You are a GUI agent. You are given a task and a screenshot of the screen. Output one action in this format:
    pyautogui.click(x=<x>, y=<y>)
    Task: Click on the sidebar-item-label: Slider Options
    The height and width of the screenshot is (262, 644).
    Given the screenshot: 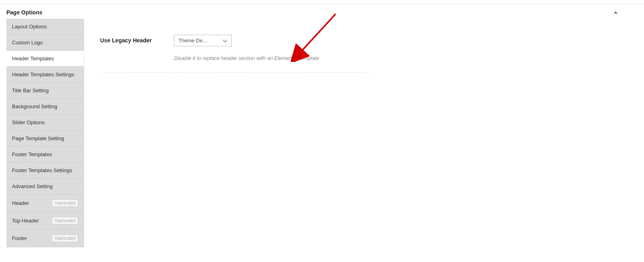 What is the action you would take?
    pyautogui.click(x=28, y=122)
    